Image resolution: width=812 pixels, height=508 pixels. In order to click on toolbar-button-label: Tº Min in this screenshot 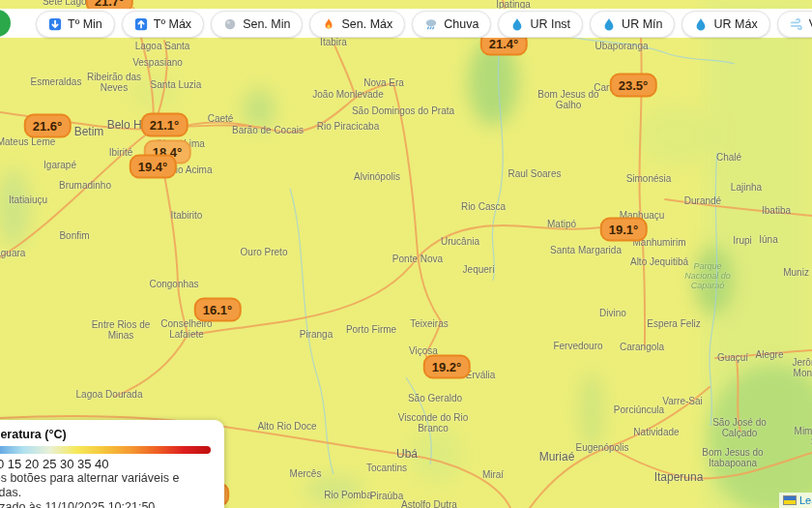, I will do `click(85, 24)`.